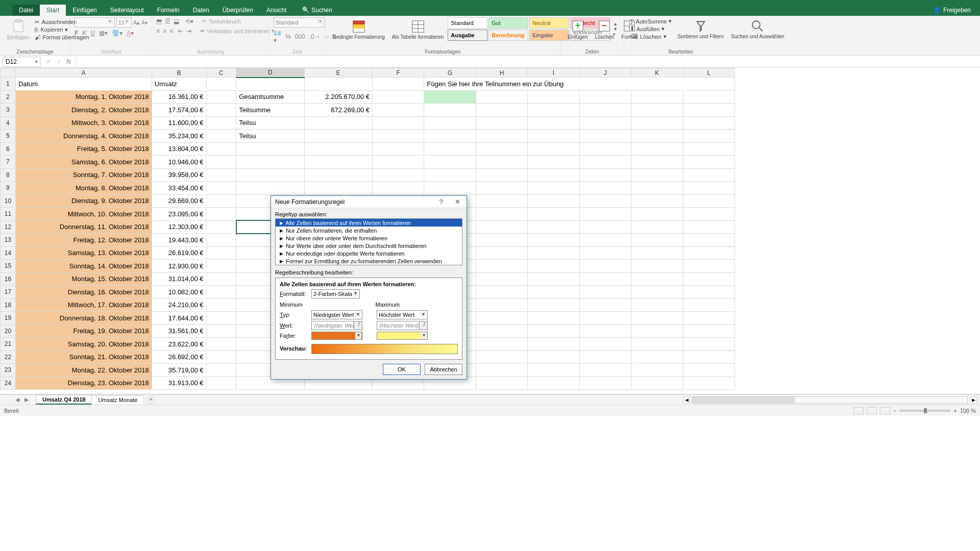 This screenshot has height=551, width=980. What do you see at coordinates (84, 370) in the screenshot?
I see `cell-A23: Montag, 22. Oktober 2018` at bounding box center [84, 370].